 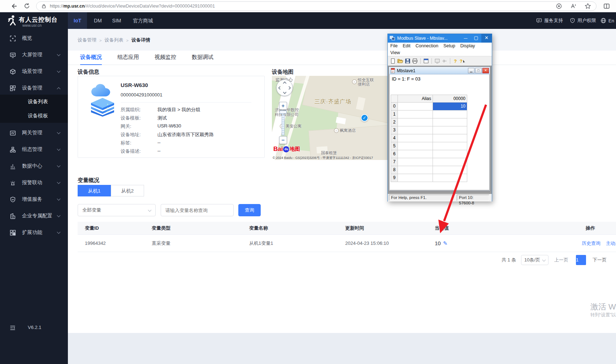 What do you see at coordinates (463, 61) in the screenshot?
I see `context-help-icon: ?` at bounding box center [463, 61].